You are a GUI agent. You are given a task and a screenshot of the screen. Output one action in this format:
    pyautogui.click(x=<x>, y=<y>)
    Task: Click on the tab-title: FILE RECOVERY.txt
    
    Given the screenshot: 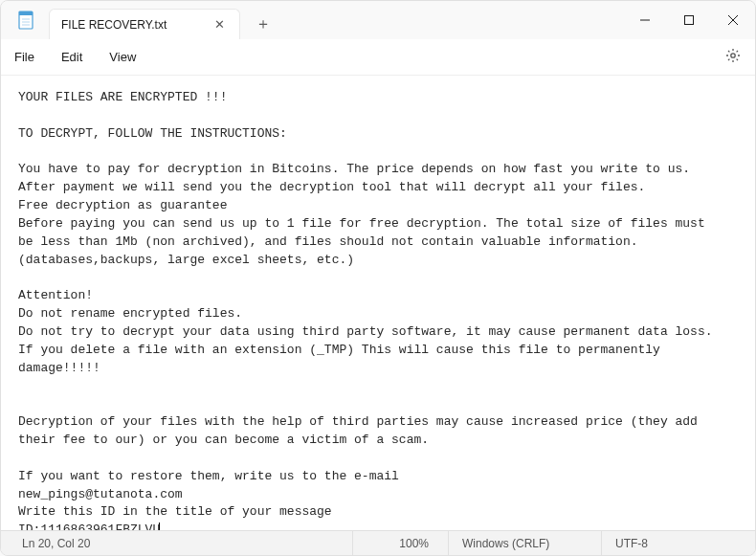 What is the action you would take?
    pyautogui.click(x=136, y=25)
    